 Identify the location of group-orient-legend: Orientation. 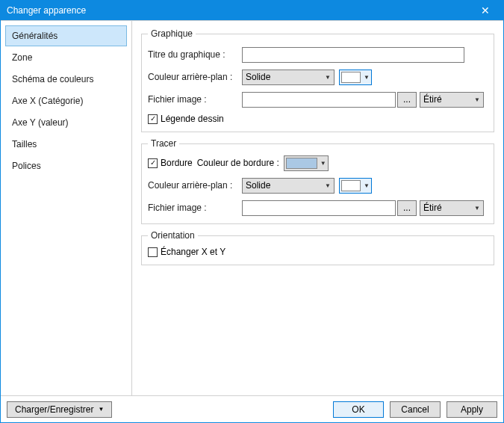
(173, 235).